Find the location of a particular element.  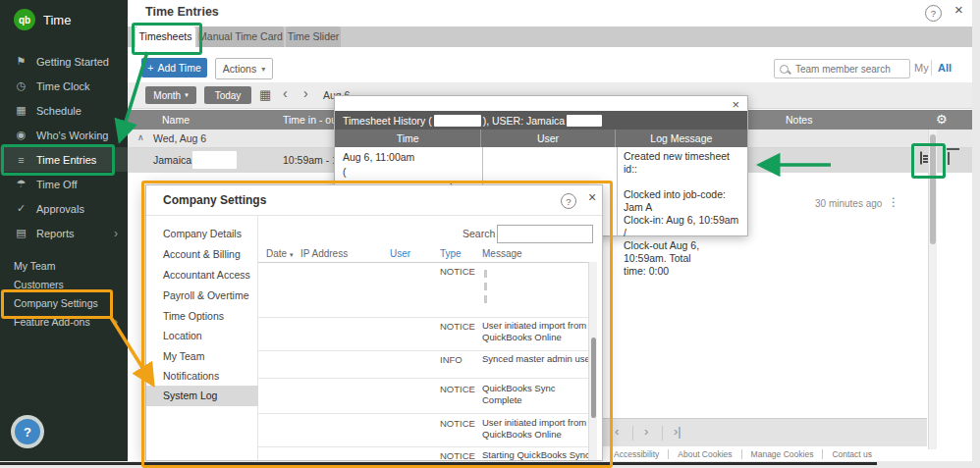

log-search-label: Search is located at coordinates (479, 234).